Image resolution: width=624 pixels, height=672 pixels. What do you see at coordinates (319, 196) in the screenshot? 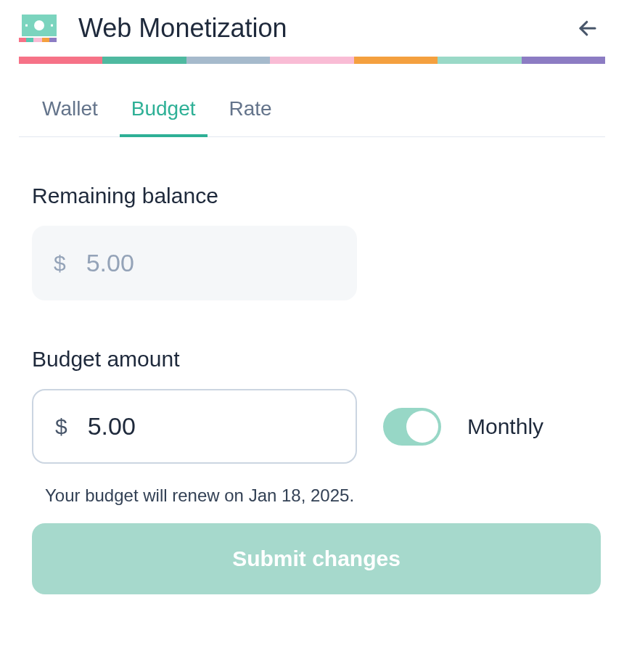
I see `remaining-balance-label: Remaining balance` at bounding box center [319, 196].